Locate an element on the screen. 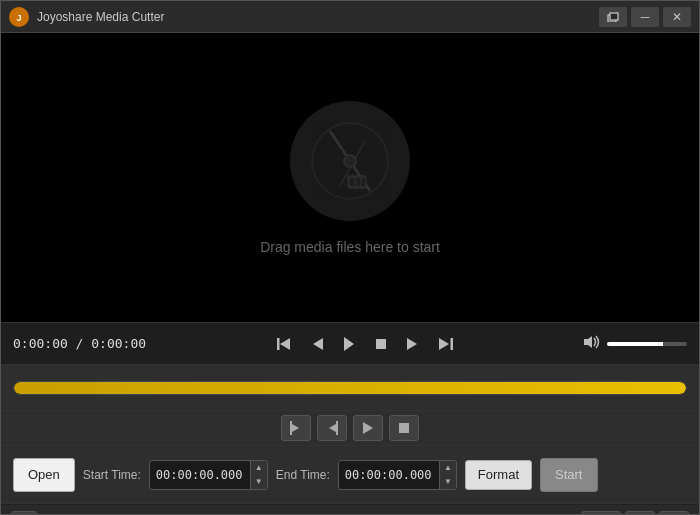  end-time-input is located at coordinates (389, 475).